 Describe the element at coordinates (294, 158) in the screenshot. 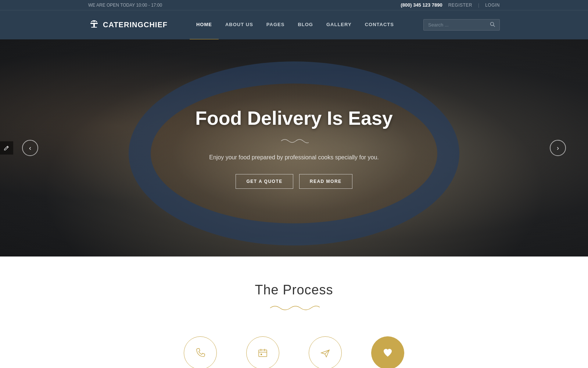

I see `hero-subtitle: Enjoy your food prepared by professional…` at that location.